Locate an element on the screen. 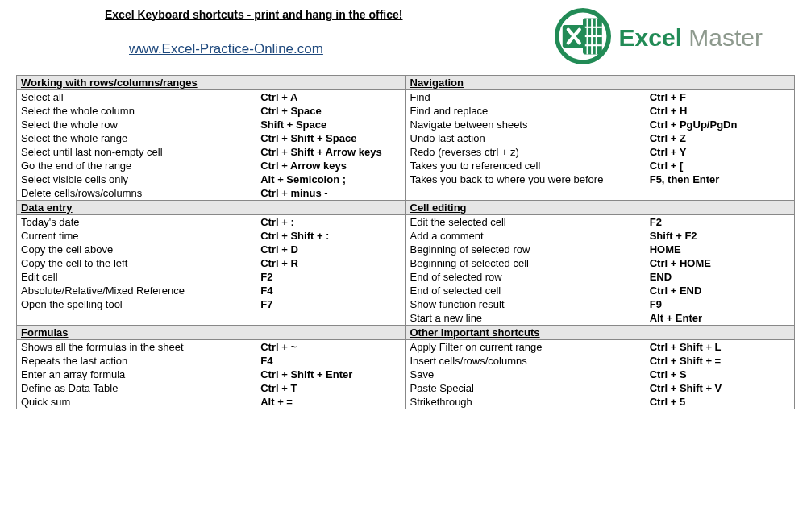 The height and width of the screenshot is (532, 811). table-row: Select visible cells onlyAlt + Semicolon… is located at coordinates (406, 179).